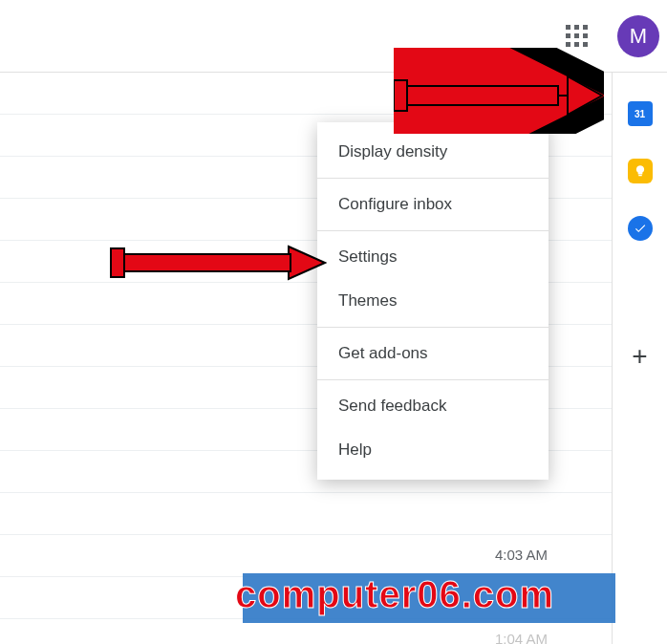  What do you see at coordinates (306, 514) in the screenshot?
I see `list-row` at bounding box center [306, 514].